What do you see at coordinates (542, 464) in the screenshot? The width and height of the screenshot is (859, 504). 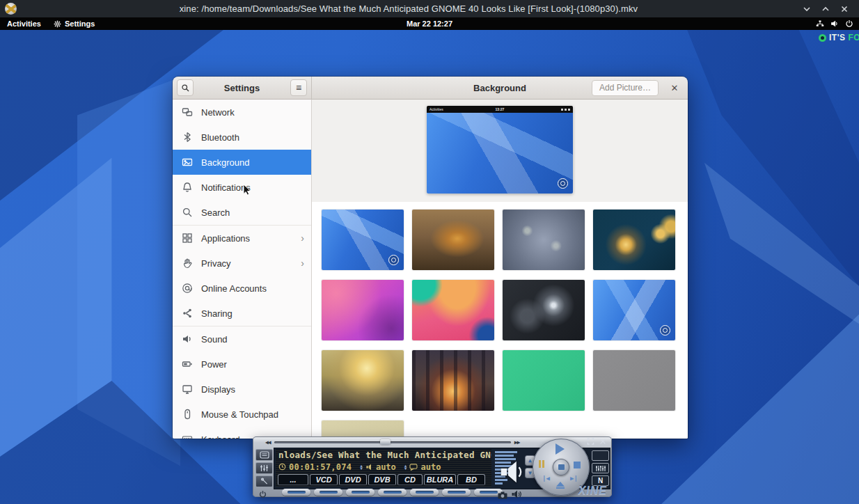 I see `pause-button` at bounding box center [542, 464].